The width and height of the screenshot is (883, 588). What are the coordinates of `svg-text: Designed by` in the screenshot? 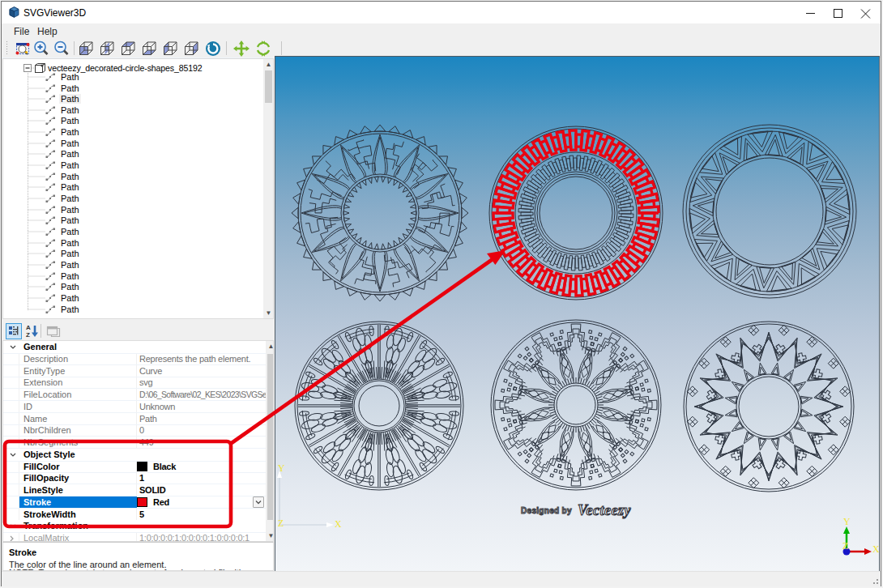 It's located at (546, 510).